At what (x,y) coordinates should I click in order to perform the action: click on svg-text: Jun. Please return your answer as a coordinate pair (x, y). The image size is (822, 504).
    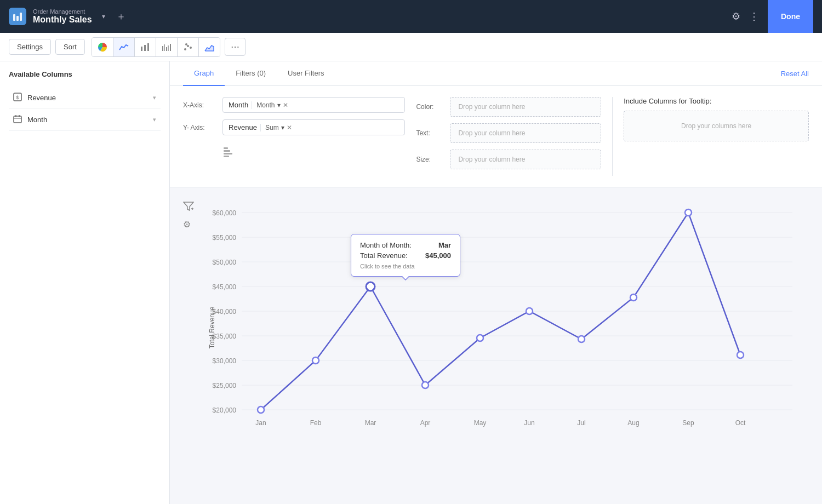
    Looking at the image, I should click on (529, 423).